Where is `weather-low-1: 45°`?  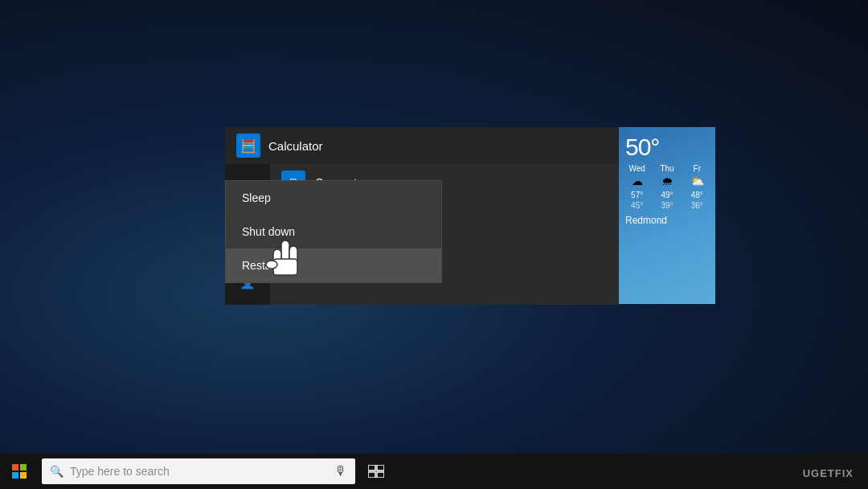 weather-low-1: 45° is located at coordinates (637, 206).